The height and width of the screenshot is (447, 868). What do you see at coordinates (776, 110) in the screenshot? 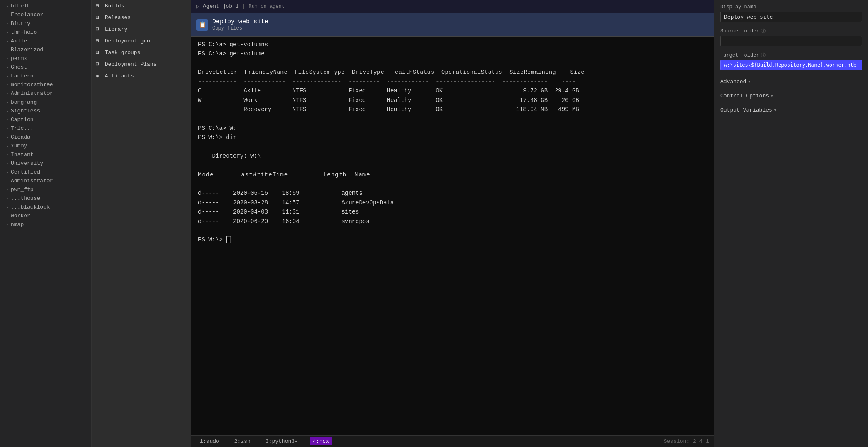
I see `output-variables-chevron-icon: ▾` at bounding box center [776, 110].